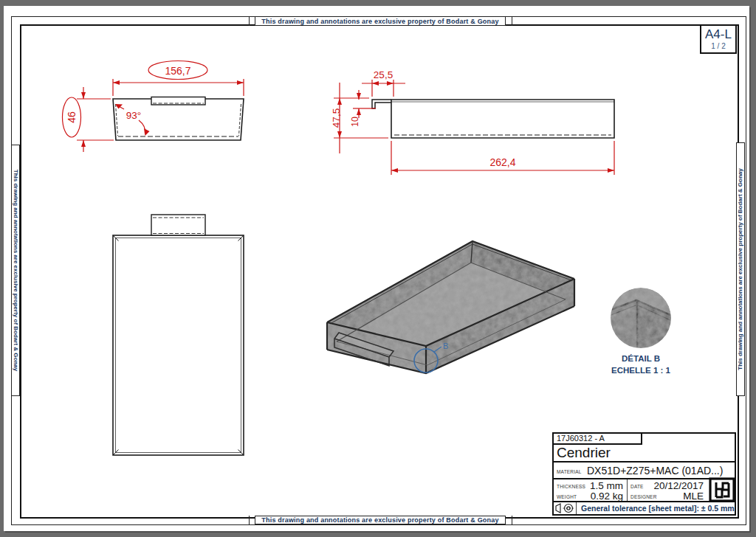 Image resolution: width=756 pixels, height=537 pixels. What do you see at coordinates (607, 485) in the screenshot?
I see `thickness-value: 1.5 mm` at bounding box center [607, 485].